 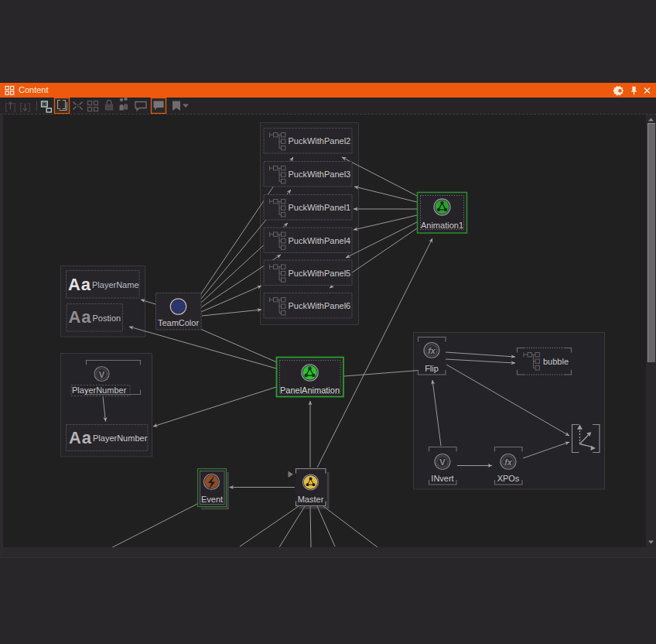 What do you see at coordinates (442, 478) in the screenshot?
I see `svg-text: INvert` at bounding box center [442, 478].